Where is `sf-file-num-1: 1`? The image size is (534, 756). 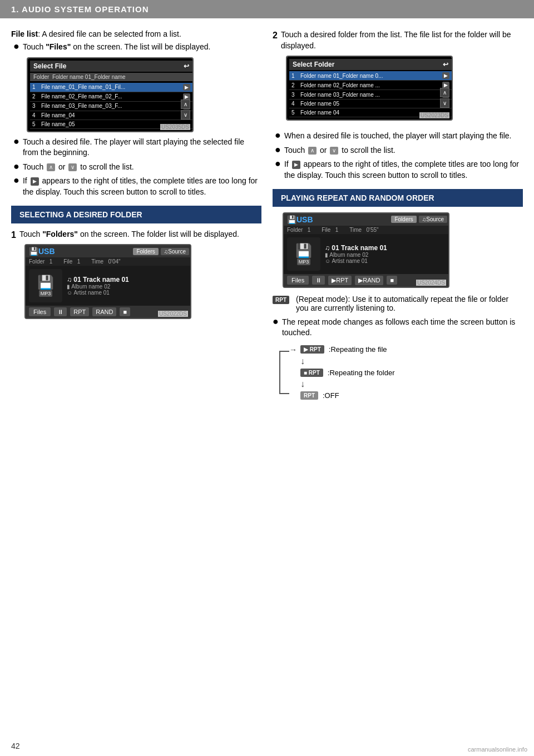 sf-file-num-1: 1 is located at coordinates (37, 87).